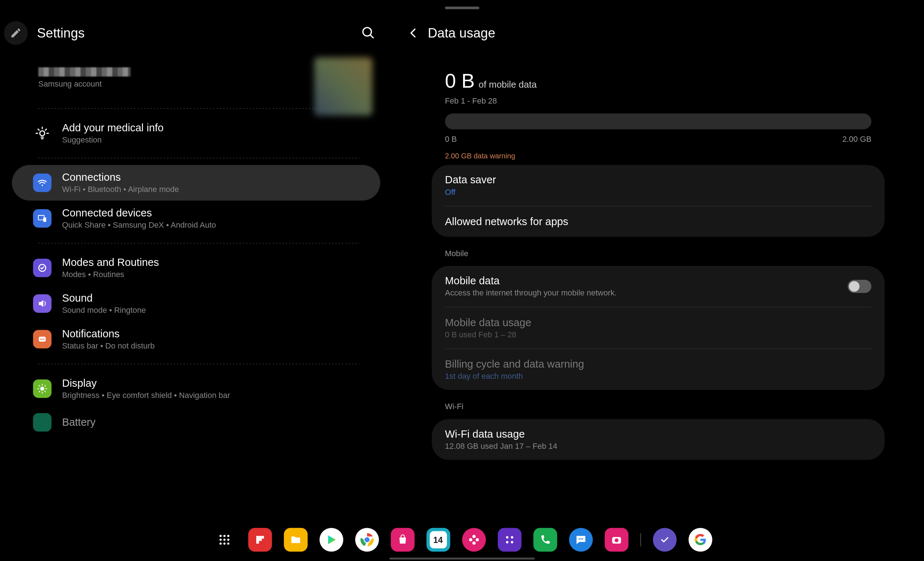 This screenshot has height=561, width=924. What do you see at coordinates (658, 185) in the screenshot?
I see `data-saver-row: Data saver Off` at bounding box center [658, 185].